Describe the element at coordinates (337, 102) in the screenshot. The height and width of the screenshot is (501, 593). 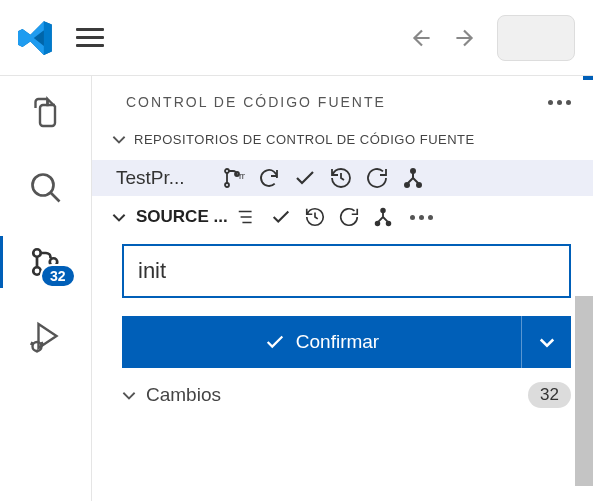
I see `panel-title: CONTROL DE CÓDIGO FUENTE` at that location.